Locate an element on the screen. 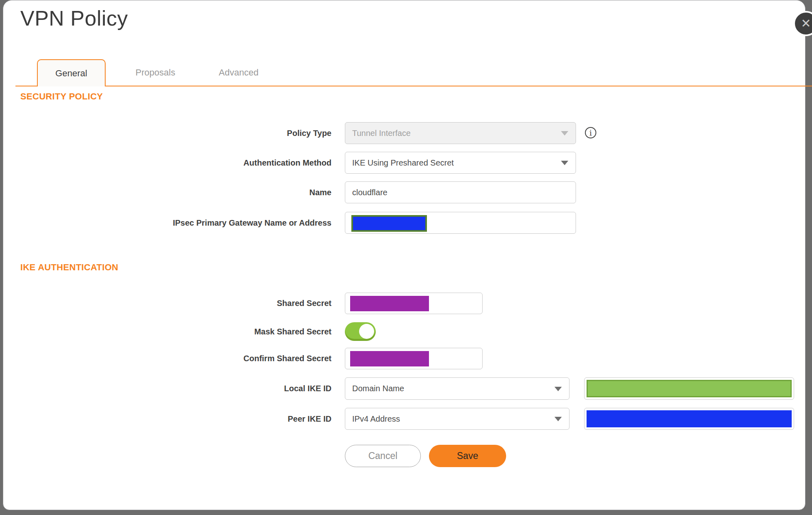  row-policy-type: Policy Type Tunnel Interface i is located at coordinates (408, 133).